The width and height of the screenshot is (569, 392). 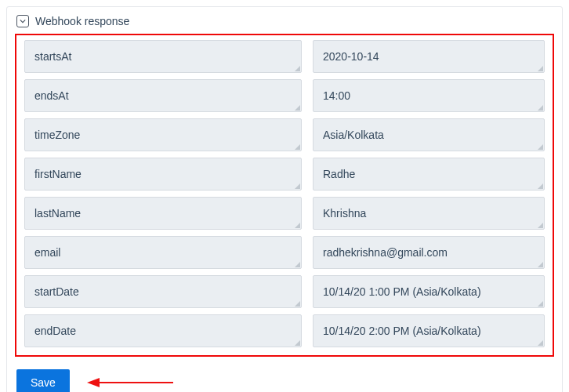 I want to click on field-key-label: endDate, so click(x=55, y=331).